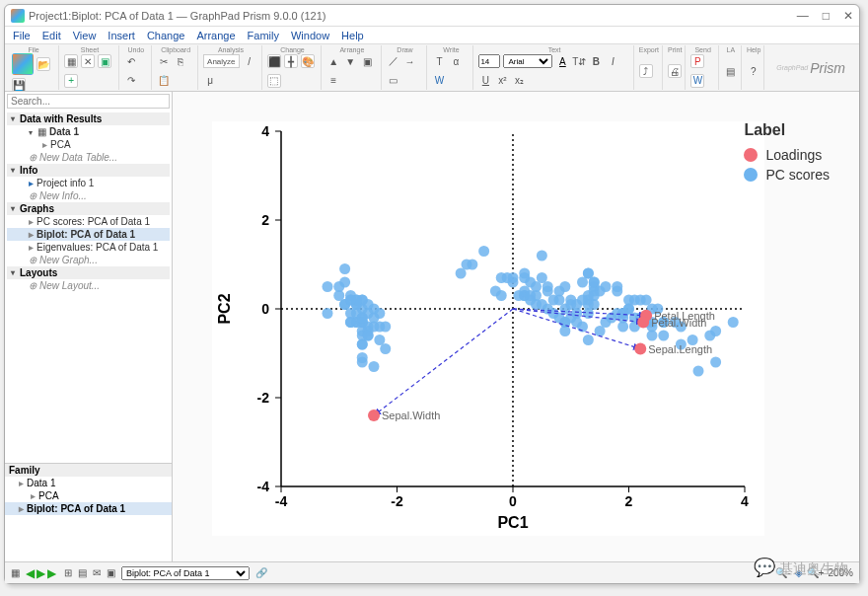 Image resolution: width=868 pixels, height=596 pixels. What do you see at coordinates (731, 71) in the screenshot?
I see `la-icon: ▤` at bounding box center [731, 71].